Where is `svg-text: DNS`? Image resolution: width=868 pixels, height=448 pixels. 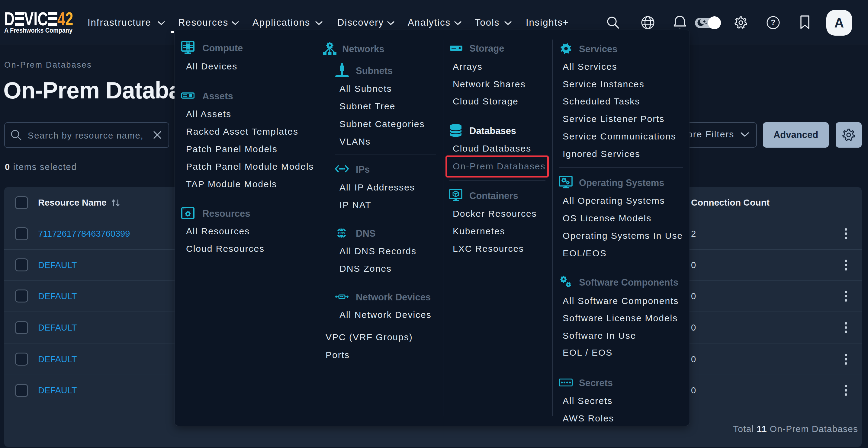 svg-text: DNS is located at coordinates (342, 233).